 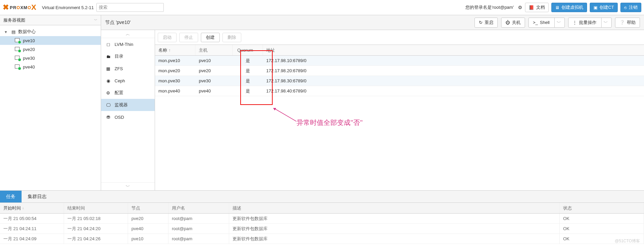 What do you see at coordinates (170, 50) in the screenshot?
I see `sort-asc-icon: ↑` at bounding box center [170, 50].